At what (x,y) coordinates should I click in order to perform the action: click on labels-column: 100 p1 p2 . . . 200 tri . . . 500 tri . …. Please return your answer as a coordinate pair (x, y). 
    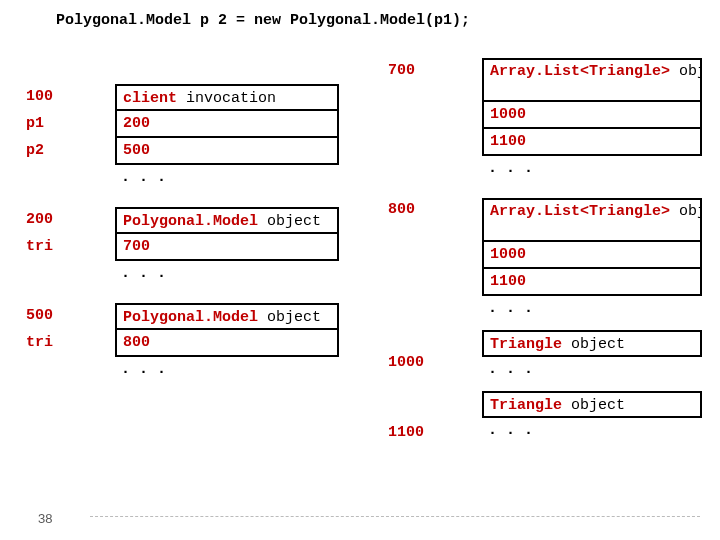
    Looking at the image, I should click on (62, 234).